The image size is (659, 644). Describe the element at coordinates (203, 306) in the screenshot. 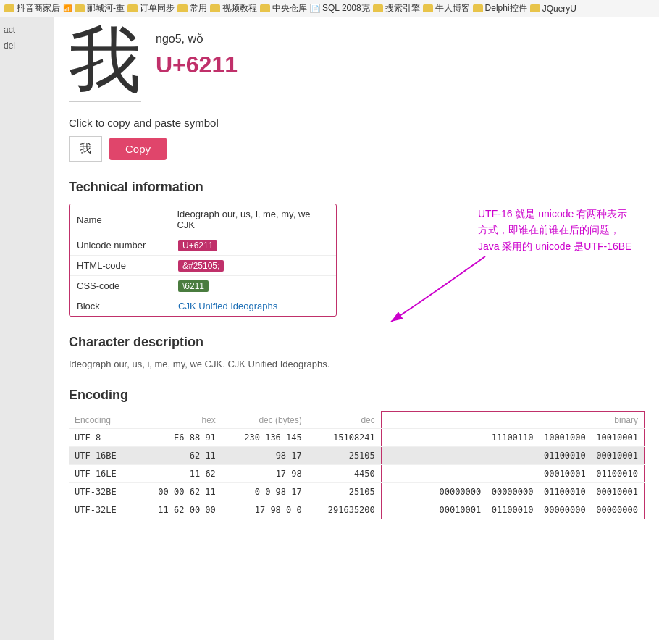

I see `tech-row-block: Block CJK Unified Ideographs` at that location.